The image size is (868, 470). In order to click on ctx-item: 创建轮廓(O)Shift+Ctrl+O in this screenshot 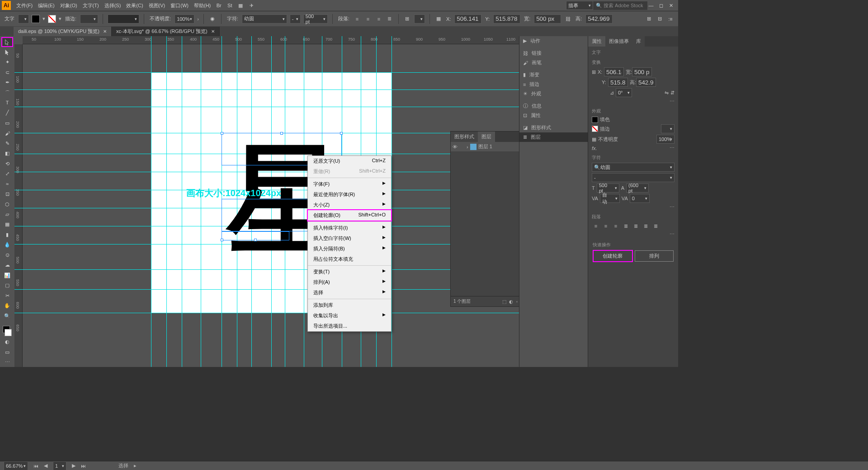, I will do `click(349, 215)`.